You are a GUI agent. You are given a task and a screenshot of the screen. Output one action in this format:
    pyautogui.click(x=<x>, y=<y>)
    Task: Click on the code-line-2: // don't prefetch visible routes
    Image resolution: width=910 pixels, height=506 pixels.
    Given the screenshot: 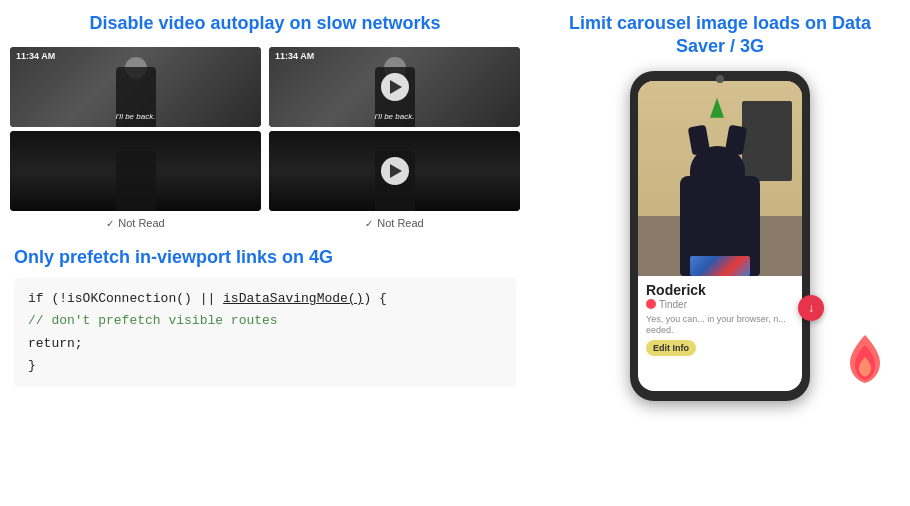 What is the action you would take?
    pyautogui.click(x=265, y=321)
    